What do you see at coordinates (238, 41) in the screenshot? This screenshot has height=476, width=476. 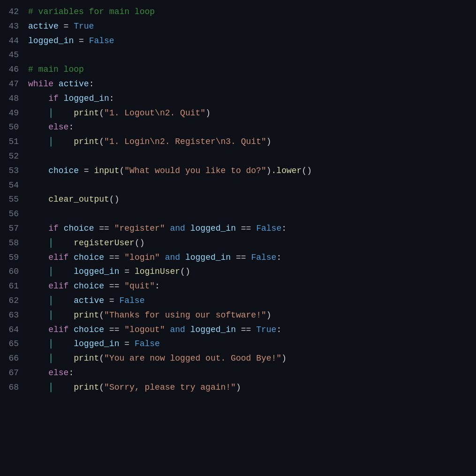 I see `code-line: 44logged_in = False` at bounding box center [238, 41].